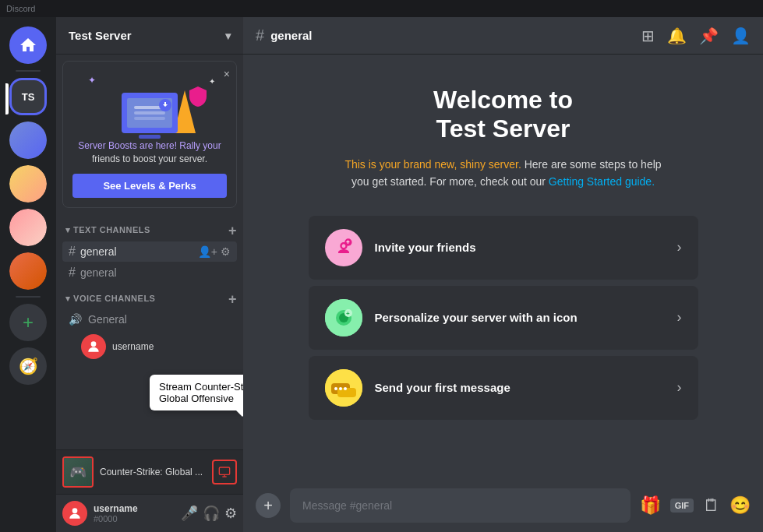 Image resolution: width=763 pixels, height=532 pixels. I want to click on mic-button: 🎤, so click(189, 513).